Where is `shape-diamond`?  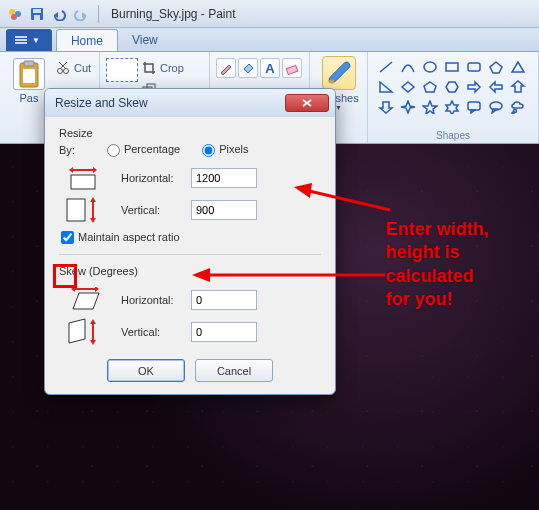
shape-diamond is located at coordinates (408, 87).